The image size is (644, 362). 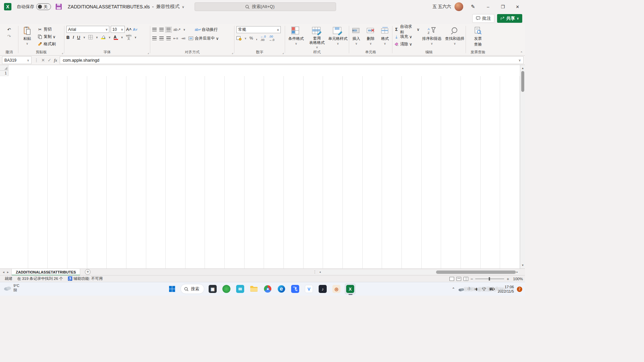 What do you see at coordinates (268, 289) in the screenshot?
I see `chrome-icon` at bounding box center [268, 289].